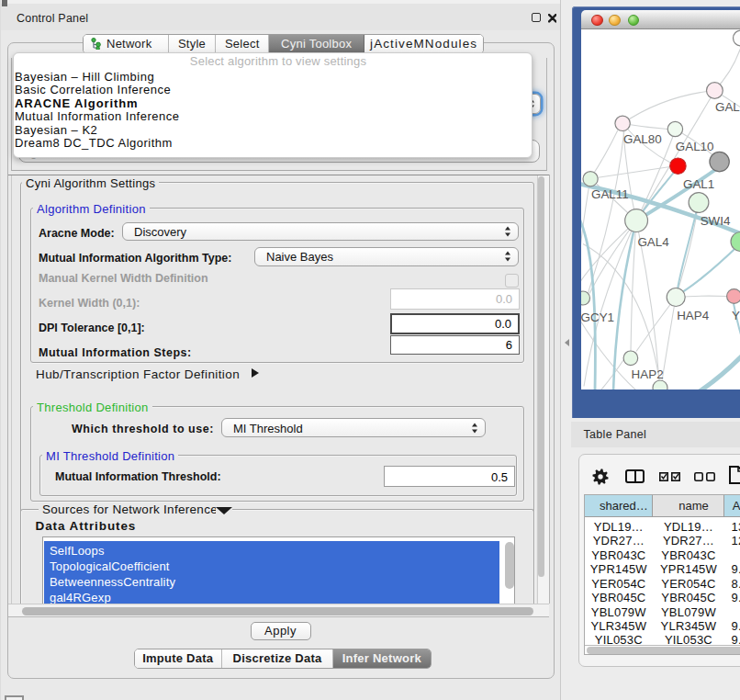 The width and height of the screenshot is (740, 700). What do you see at coordinates (610, 195) in the screenshot?
I see `svg-text: GAL11` at bounding box center [610, 195].